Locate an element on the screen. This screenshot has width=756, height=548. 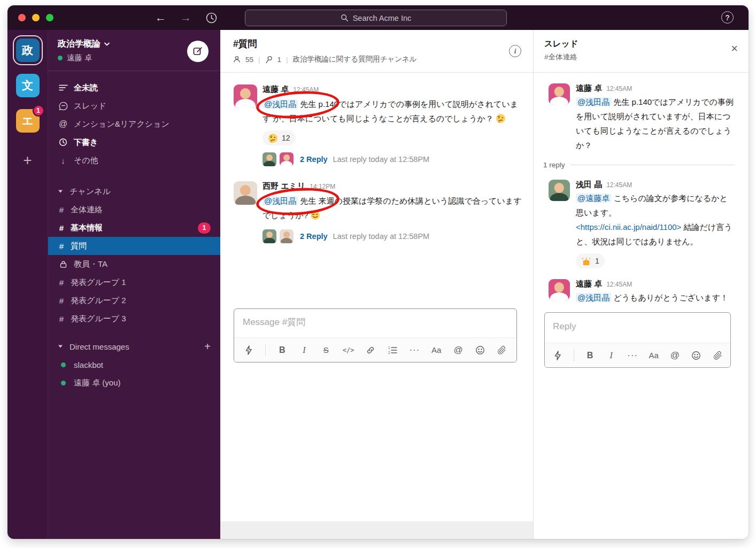
code-button: </> is located at coordinates (349, 350).